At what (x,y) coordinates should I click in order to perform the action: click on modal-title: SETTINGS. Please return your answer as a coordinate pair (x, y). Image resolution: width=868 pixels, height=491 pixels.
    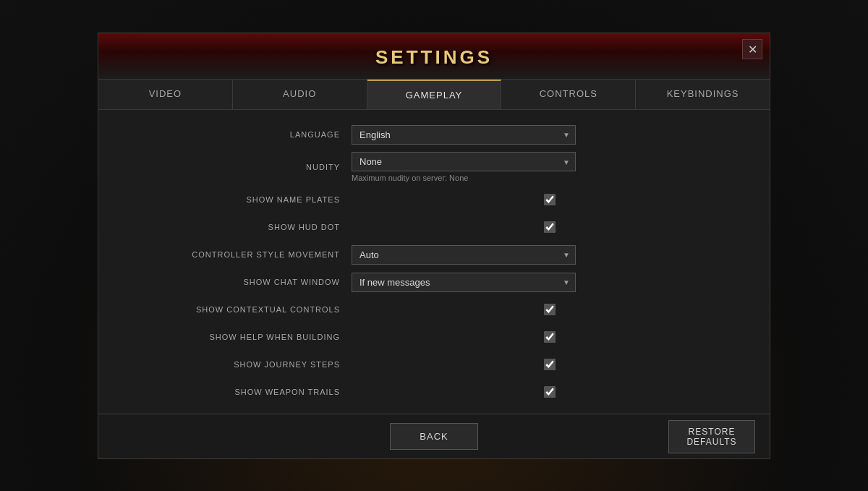
    Looking at the image, I should click on (434, 57).